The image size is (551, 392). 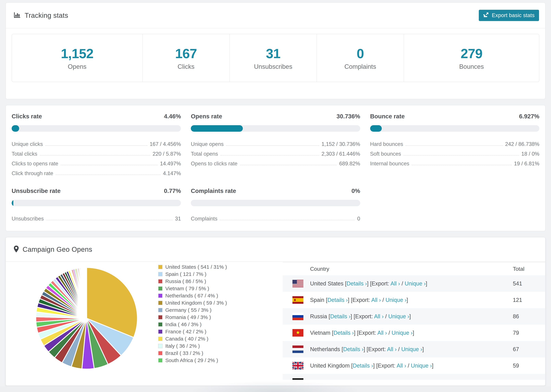 What do you see at coordinates (207, 144) in the screenshot?
I see `stat-row-label: Unique opens` at bounding box center [207, 144].